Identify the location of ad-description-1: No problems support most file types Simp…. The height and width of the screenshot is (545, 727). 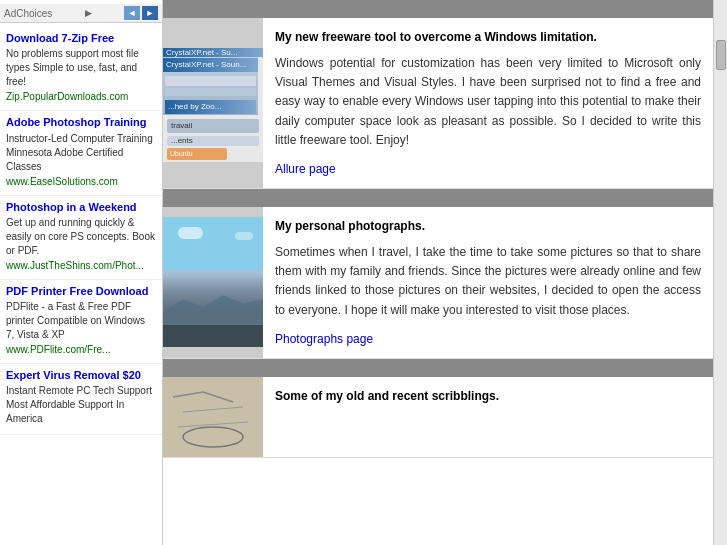
(81, 68).